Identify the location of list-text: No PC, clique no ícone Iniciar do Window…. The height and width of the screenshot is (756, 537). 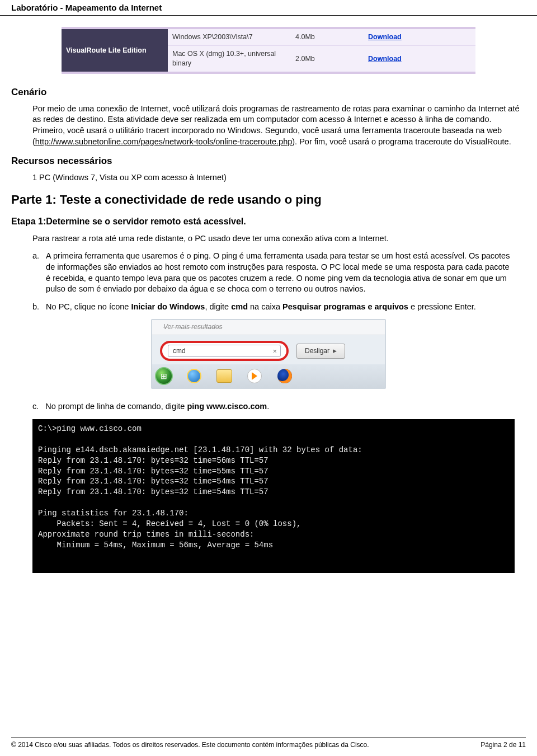
(280, 307).